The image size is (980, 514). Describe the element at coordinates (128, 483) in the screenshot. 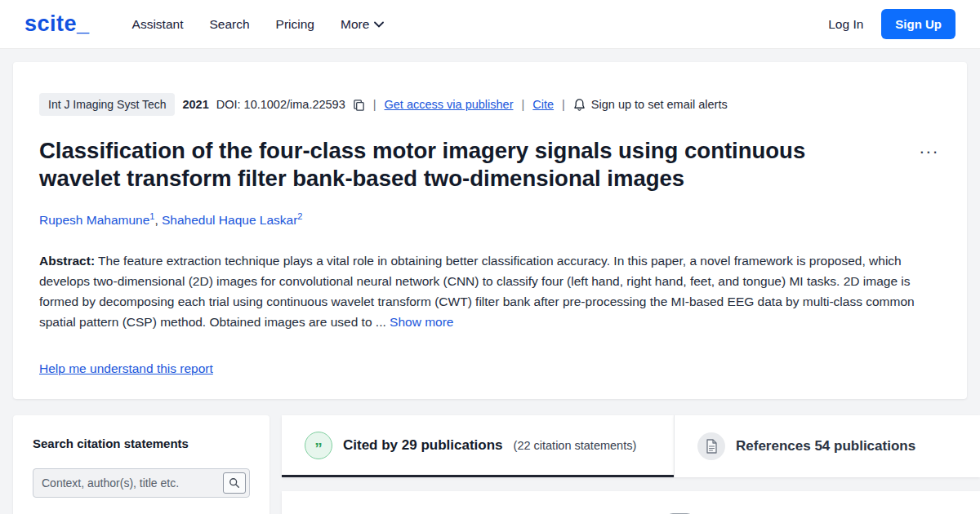

I see `citation-search-input` at that location.